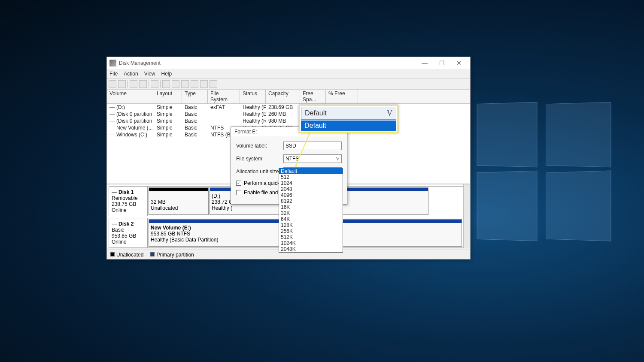  Describe the element at coordinates (311, 213) in the screenshot. I see `alloc-option: 32K` at that location.